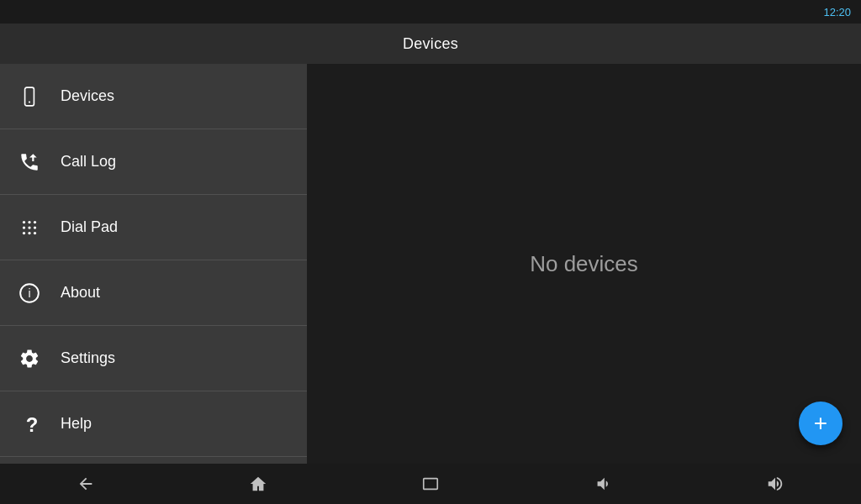 The image size is (861, 504). Describe the element at coordinates (430, 44) in the screenshot. I see `page-title: Devices` at that location.